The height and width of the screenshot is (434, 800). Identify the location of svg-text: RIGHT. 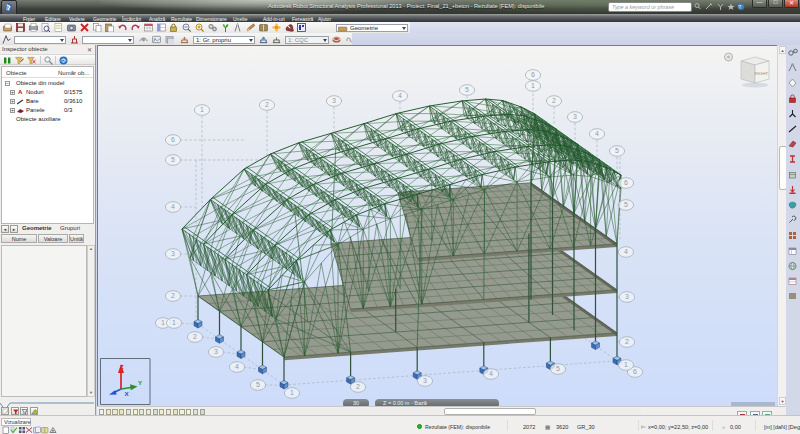
(762, 74).